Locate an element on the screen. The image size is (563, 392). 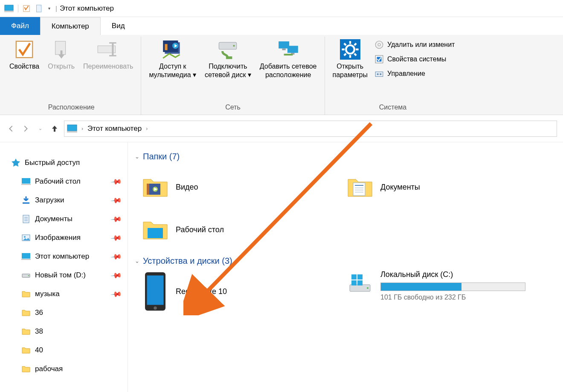
group-header-devices: ⌄ Устройства и диски (3) is located at coordinates (346, 261).